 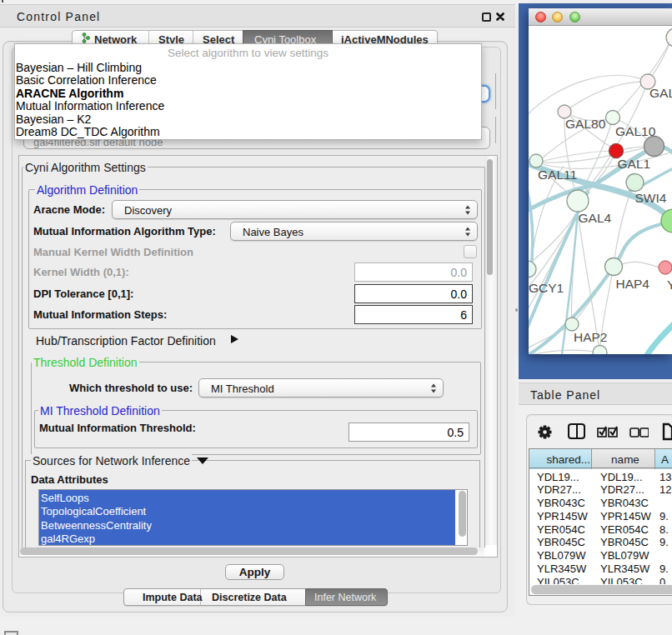 I want to click on svg-text: GAL80, so click(x=585, y=123).